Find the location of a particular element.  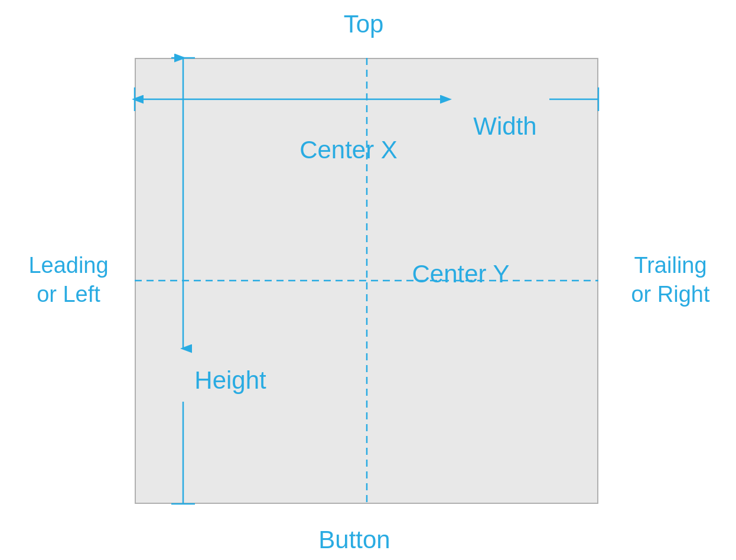

label-trailing: Trailing or Right is located at coordinates (670, 280).